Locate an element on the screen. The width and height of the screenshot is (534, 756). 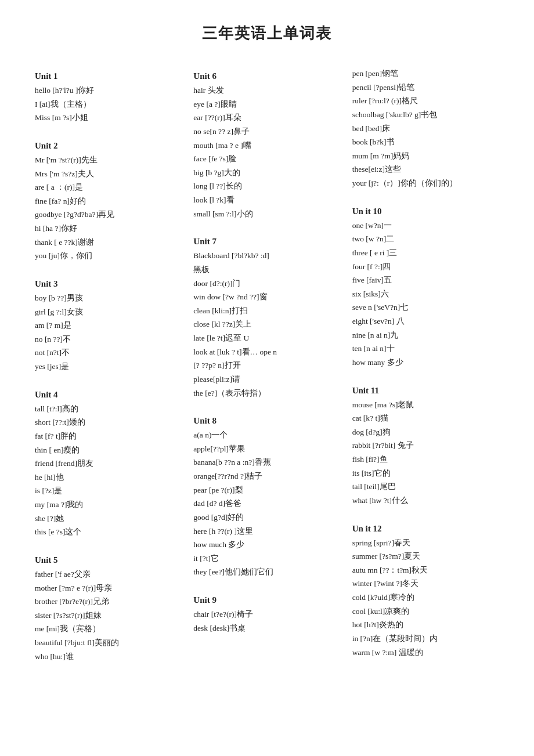
word-entry: desk [desk]书桌 is located at coordinates (267, 628).